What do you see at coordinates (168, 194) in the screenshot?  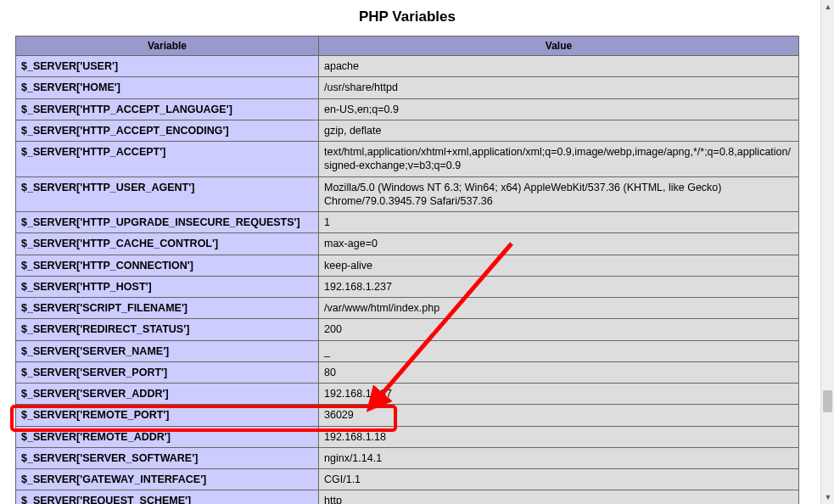 I see `variable-name: $_SERVER['HTTP_USER_AGENT']` at bounding box center [168, 194].